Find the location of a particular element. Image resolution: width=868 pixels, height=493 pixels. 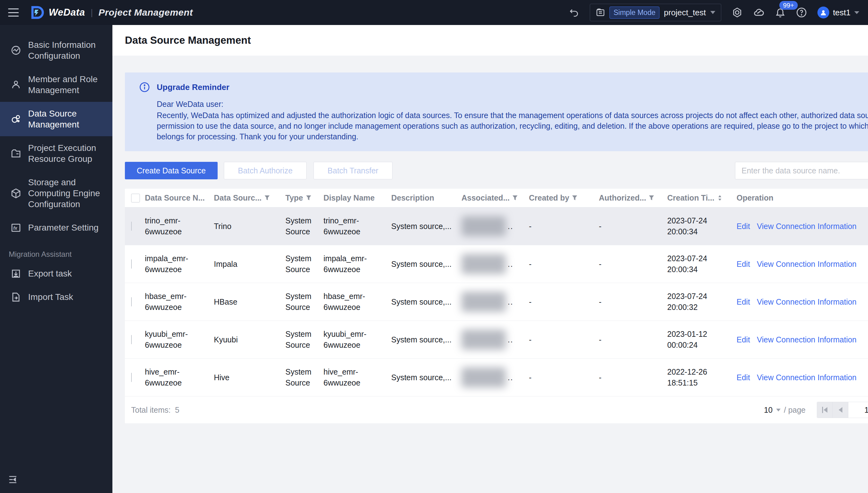

sidebar-item-storage-computing-engine: Storage and Computing Engine Configurati… is located at coordinates (56, 193).